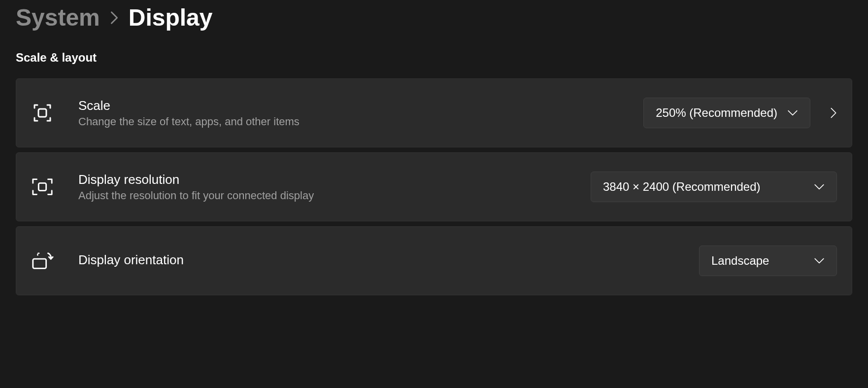  What do you see at coordinates (768, 261) in the screenshot?
I see `orientation-dropdown: Landscape` at bounding box center [768, 261].